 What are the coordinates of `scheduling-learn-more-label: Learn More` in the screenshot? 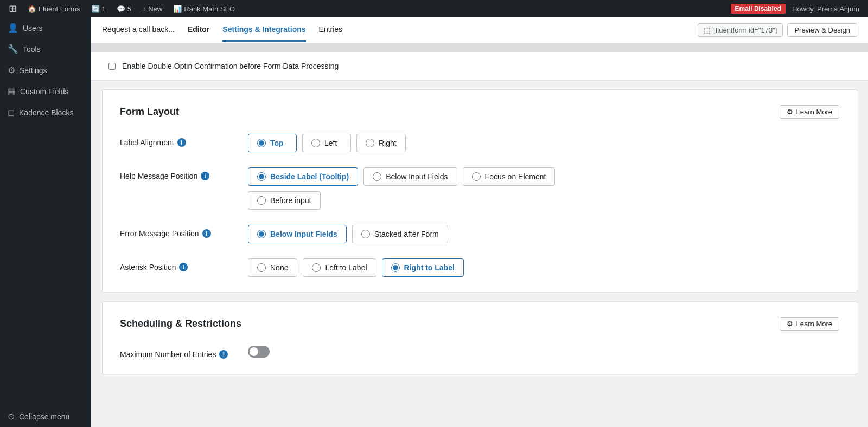 It's located at (814, 324).